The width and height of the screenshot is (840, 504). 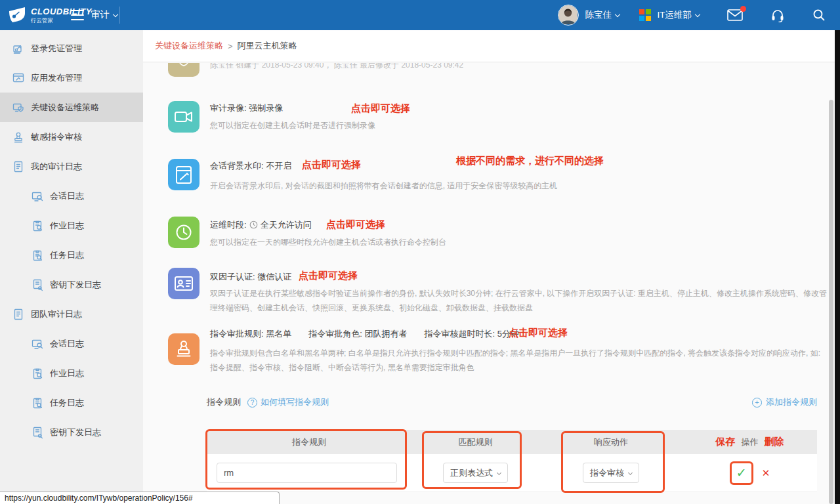 What do you see at coordinates (645, 15) in the screenshot?
I see `team-grid-icon` at bounding box center [645, 15].